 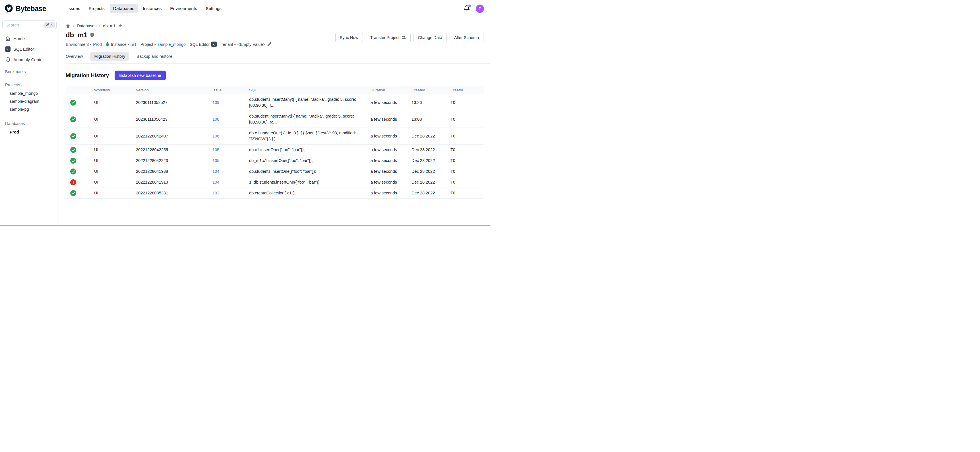 What do you see at coordinates (213, 8) in the screenshot?
I see `nav-item-settings: Settings` at bounding box center [213, 8].